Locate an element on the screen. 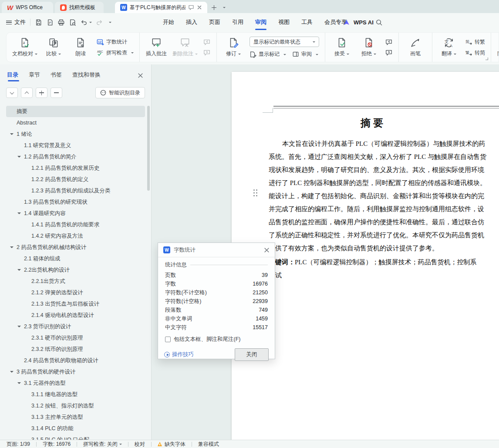 The width and height of the screenshot is (499, 448). toc-item: 2.3.2 纸币的识别原理 is located at coordinates (76, 349).